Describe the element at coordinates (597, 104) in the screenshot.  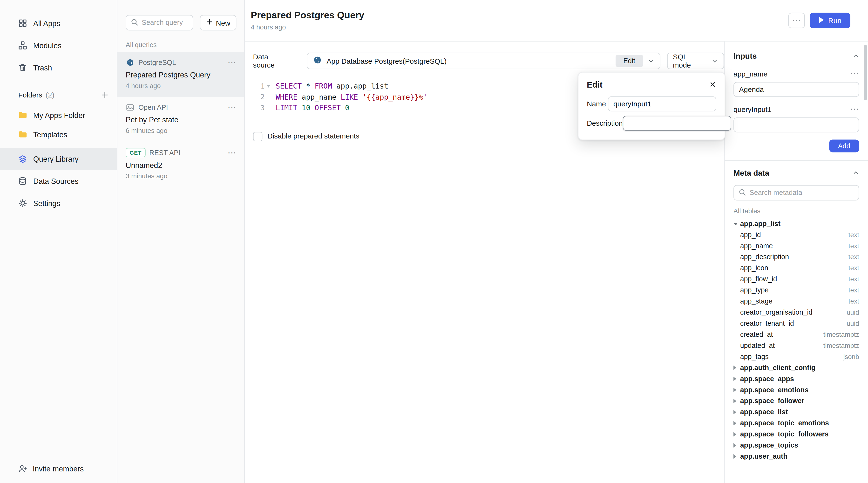
I see `name-label: Name` at that location.